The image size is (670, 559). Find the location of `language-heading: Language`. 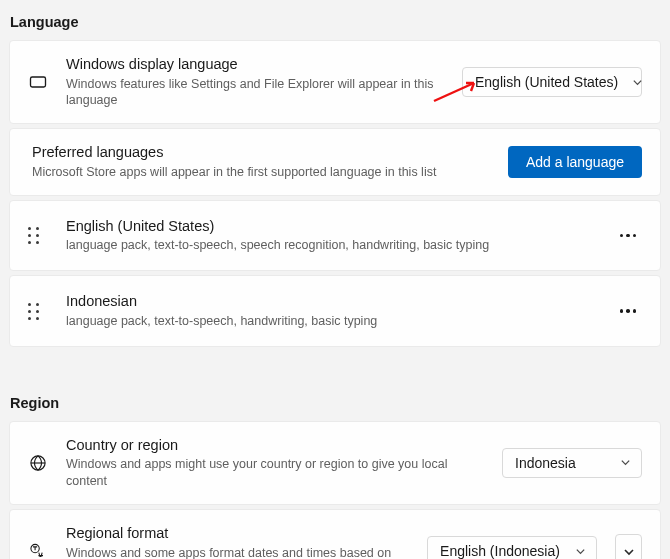

language-heading: Language is located at coordinates (335, 20).